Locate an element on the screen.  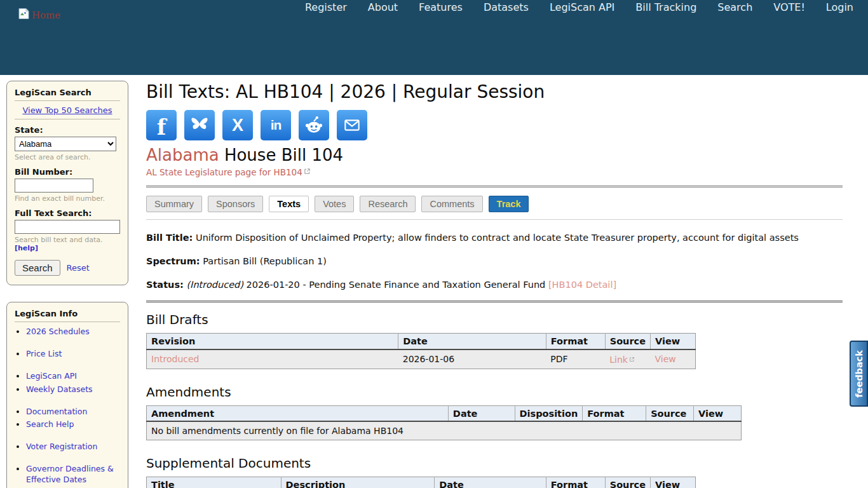
info-link-governor-deadlines: Governor Deadlines & Effective Dates is located at coordinates (70, 474).